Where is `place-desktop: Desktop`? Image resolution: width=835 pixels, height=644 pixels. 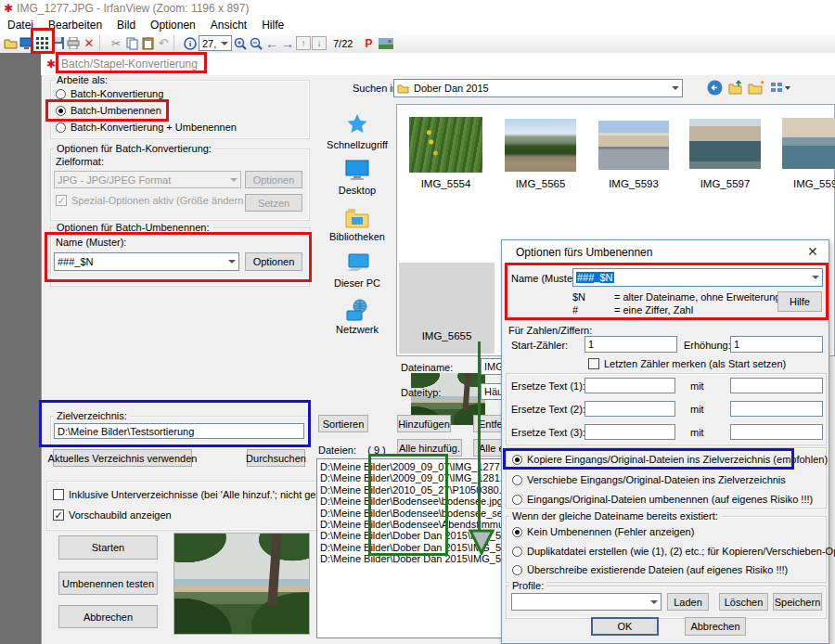
place-desktop: Desktop is located at coordinates (357, 190).